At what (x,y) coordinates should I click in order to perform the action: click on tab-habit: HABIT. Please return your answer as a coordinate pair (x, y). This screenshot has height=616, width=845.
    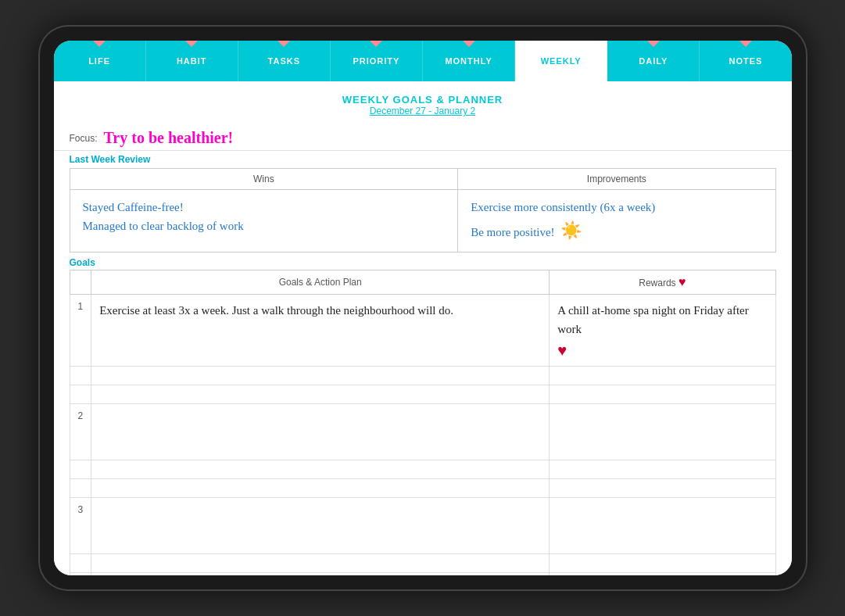
    Looking at the image, I should click on (192, 61).